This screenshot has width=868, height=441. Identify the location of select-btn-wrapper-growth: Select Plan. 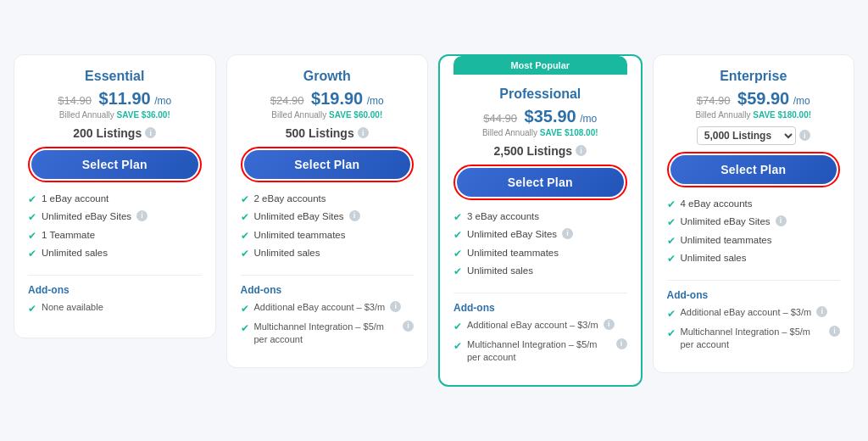
(327, 165).